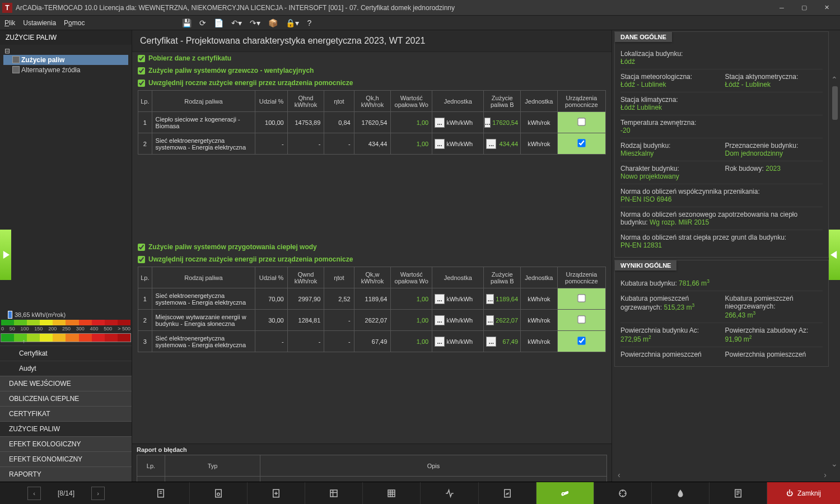  What do you see at coordinates (372, 320) in the screenshot?
I see `cell-qk: 2622,07` at bounding box center [372, 320].